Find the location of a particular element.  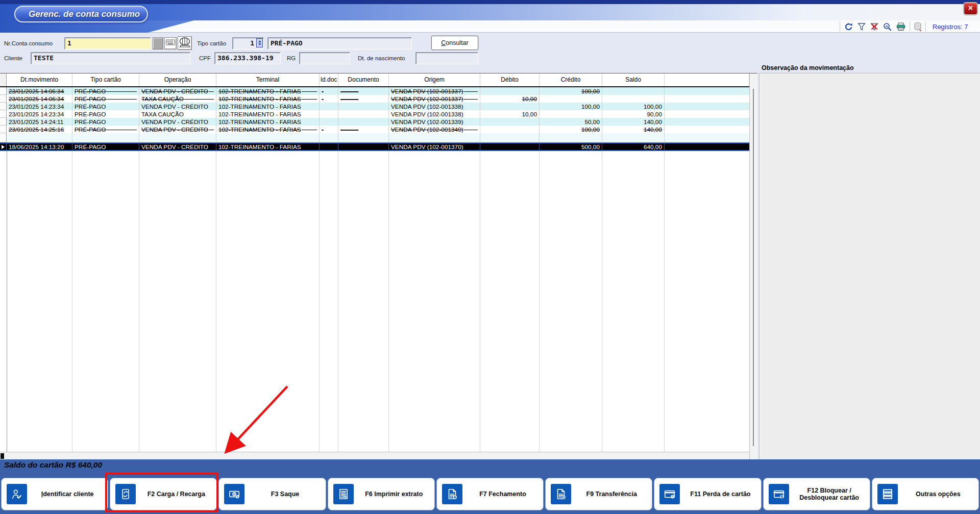

cell-Saldo: 100,00 is located at coordinates (633, 106).